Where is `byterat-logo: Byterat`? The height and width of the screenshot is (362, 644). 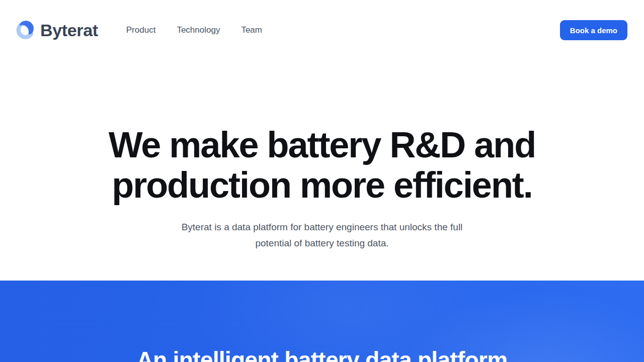
byterat-logo: Byterat is located at coordinates (56, 30).